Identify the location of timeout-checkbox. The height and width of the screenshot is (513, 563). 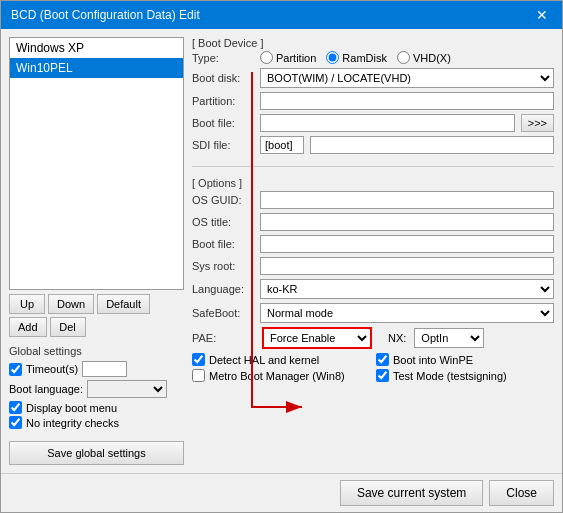
(16, 370).